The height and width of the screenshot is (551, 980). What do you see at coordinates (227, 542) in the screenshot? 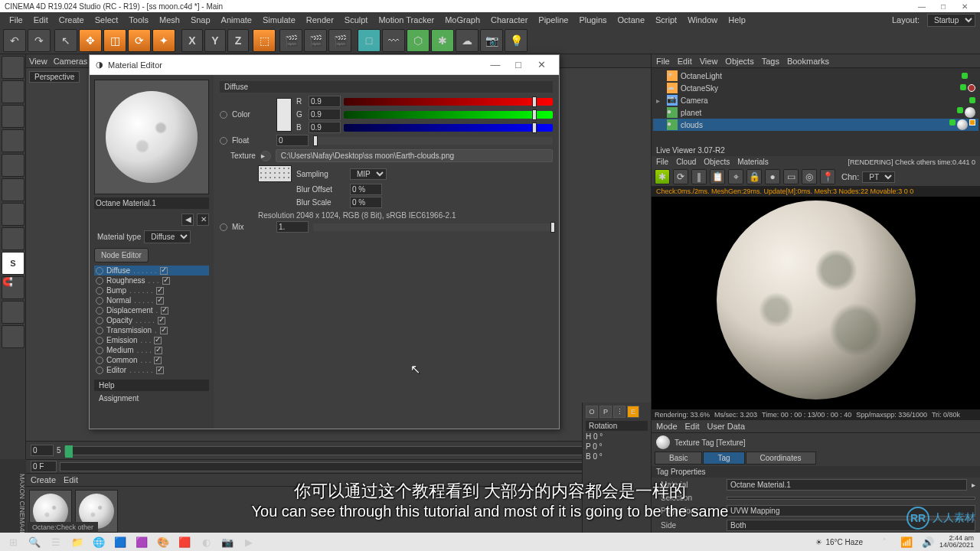
I see `taskbar-app4: 📷` at bounding box center [227, 542].